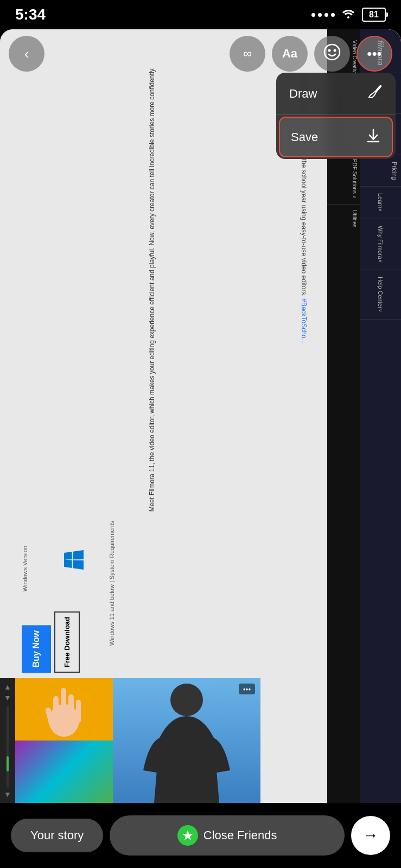  Describe the element at coordinates (336, 94) in the screenshot. I see `draw-menu-item: Draw` at that location.